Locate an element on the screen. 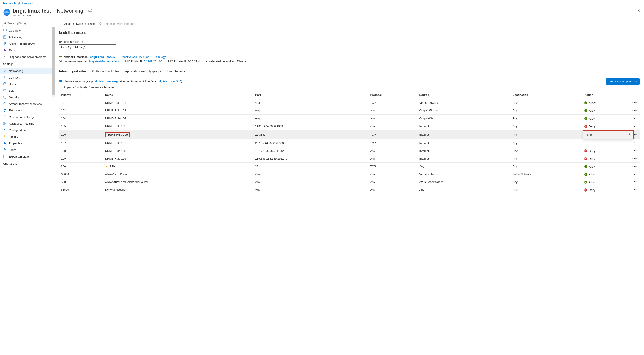 The height and width of the screenshot is (355, 644). sidebar-item-label: Connect is located at coordinates (14, 77).